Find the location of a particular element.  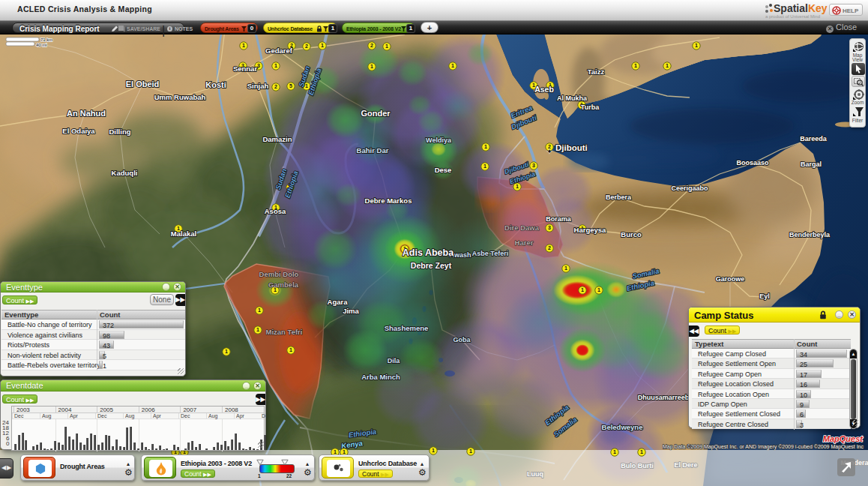

svg-text: 5 is located at coordinates (291, 86).